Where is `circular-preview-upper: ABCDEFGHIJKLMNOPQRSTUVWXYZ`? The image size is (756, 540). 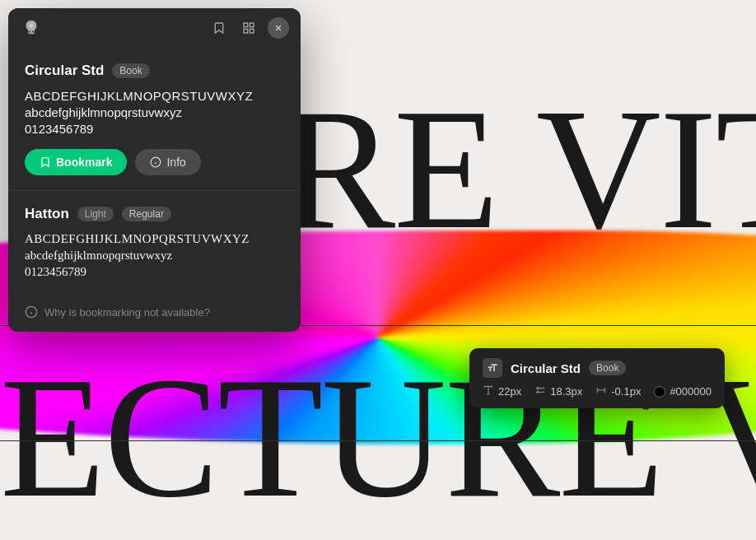
circular-preview-upper: ABCDEFGHIJKLMNOPQRSTUVWXYZ is located at coordinates (155, 95).